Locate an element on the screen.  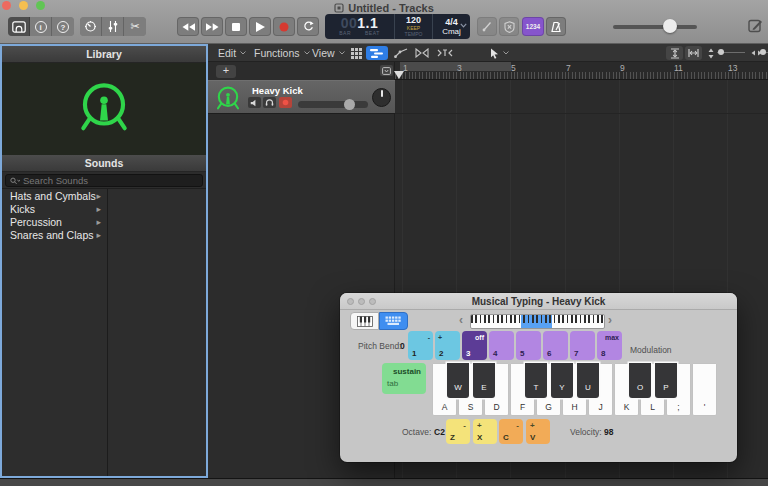
fit-vertical-button is located at coordinates (674, 53).